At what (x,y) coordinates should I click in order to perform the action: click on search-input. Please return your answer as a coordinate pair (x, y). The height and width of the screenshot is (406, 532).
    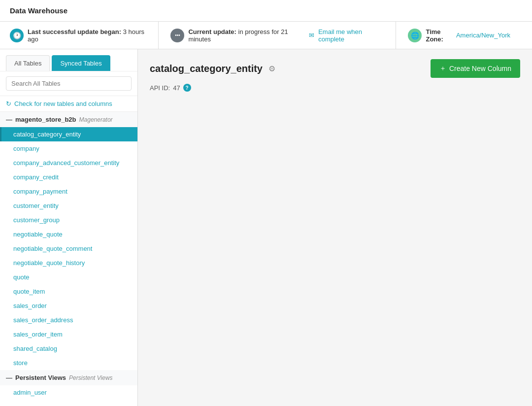
    Looking at the image, I should click on (69, 84).